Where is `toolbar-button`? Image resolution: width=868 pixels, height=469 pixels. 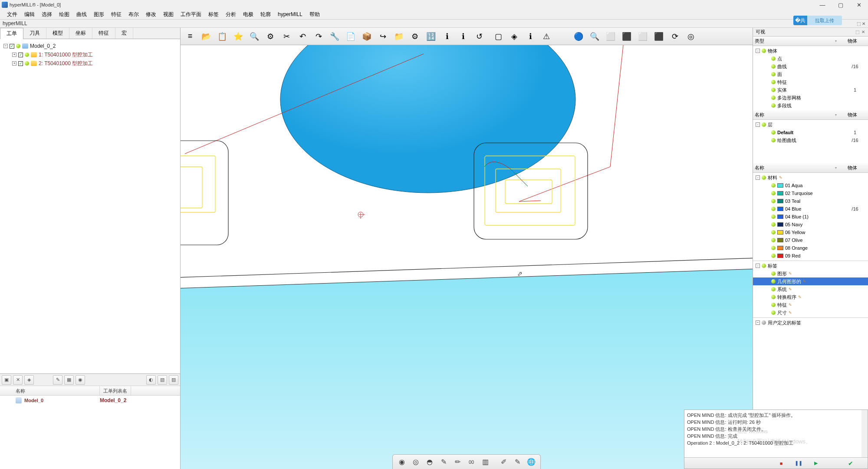 toolbar-button is located at coordinates (562, 36).